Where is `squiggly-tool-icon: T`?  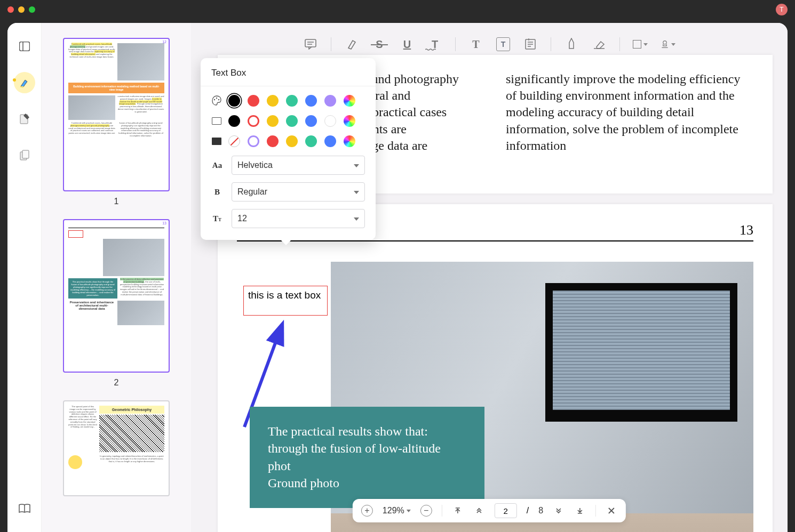 squiggly-tool-icon: T is located at coordinates (435, 44).